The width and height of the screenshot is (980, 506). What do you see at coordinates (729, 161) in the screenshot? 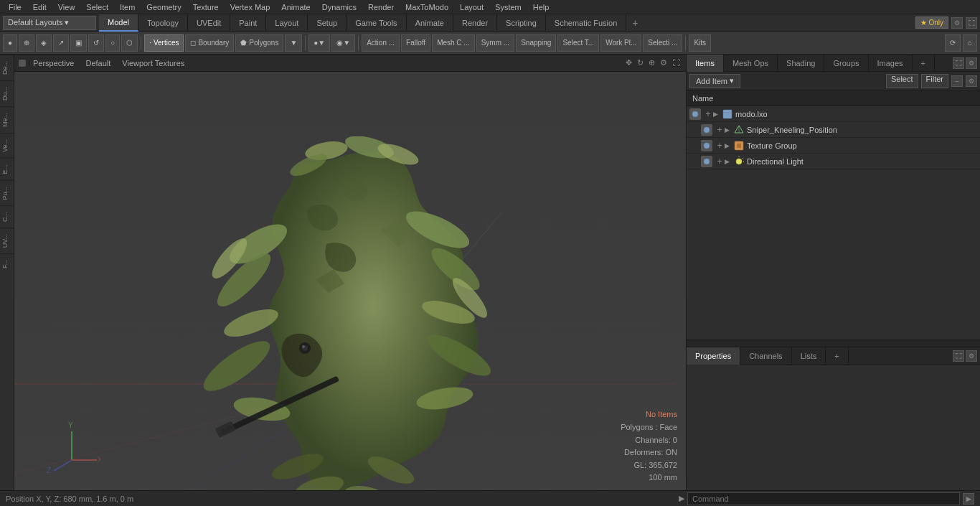
I see `item-expand-3: ▶` at bounding box center [729, 161].